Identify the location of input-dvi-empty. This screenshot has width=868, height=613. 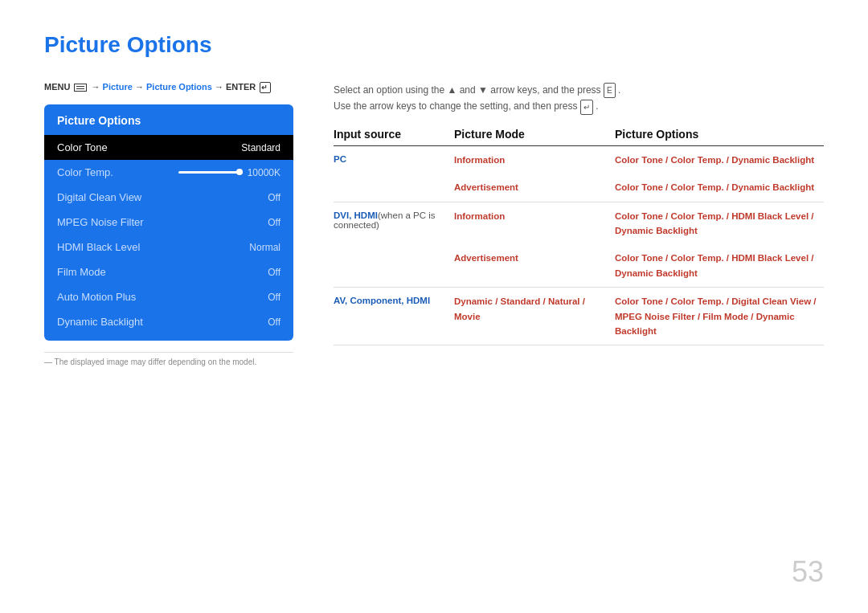
(394, 265).